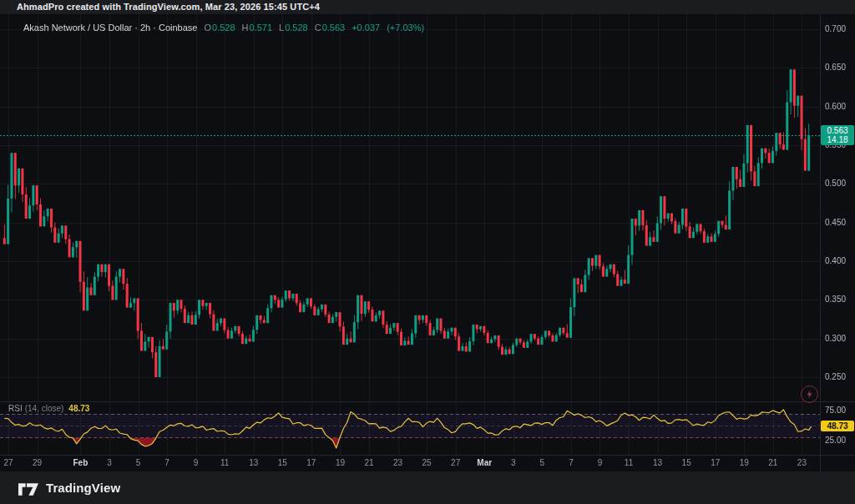 The image size is (855, 504). I want to click on rsi-tick-label: 25.00, so click(835, 441).